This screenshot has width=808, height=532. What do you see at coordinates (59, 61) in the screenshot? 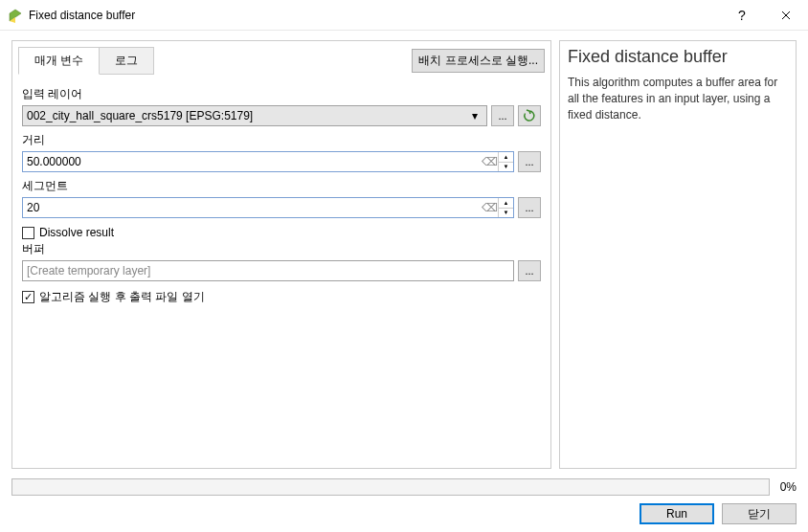
I see `tab-parameters: 매개 변수` at bounding box center [59, 61].